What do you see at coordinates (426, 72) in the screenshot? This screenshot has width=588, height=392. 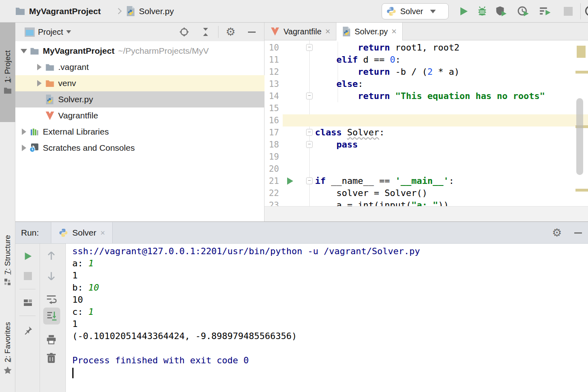 I see `code-line-12: 12 return -b / (2 * a)` at bounding box center [426, 72].